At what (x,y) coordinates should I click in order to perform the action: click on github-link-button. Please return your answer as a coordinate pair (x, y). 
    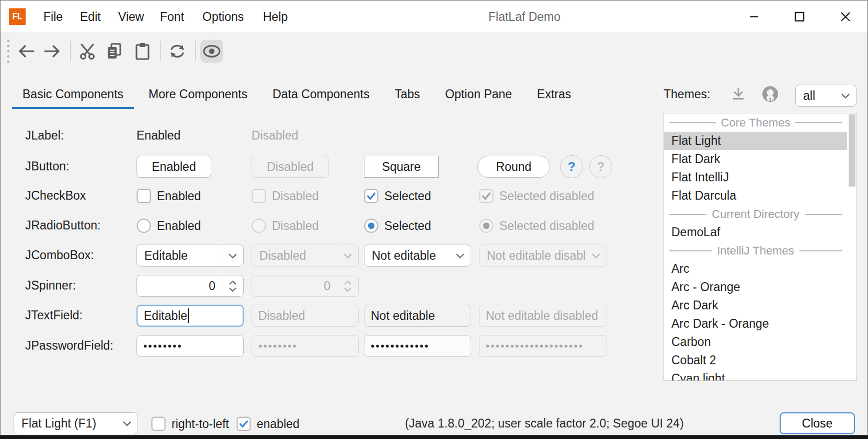
    Looking at the image, I should click on (770, 94).